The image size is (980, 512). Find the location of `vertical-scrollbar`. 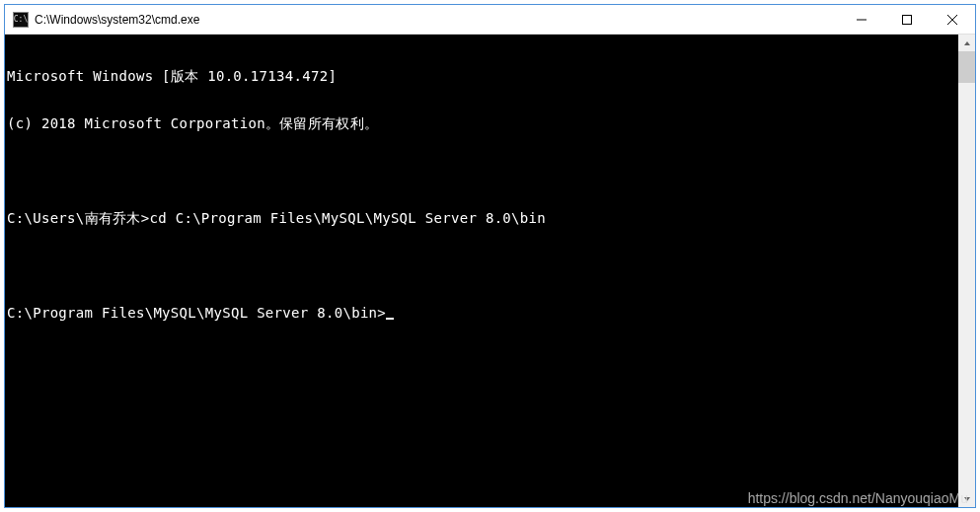

vertical-scrollbar is located at coordinates (967, 270).